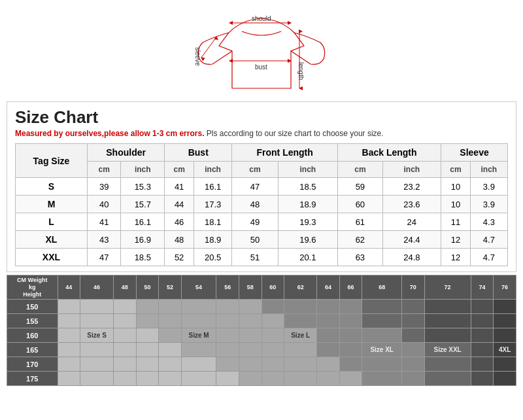 The height and width of the screenshot is (420, 523). What do you see at coordinates (212, 187) in the screenshot?
I see `bust-inch: 16.1` at bounding box center [212, 187].